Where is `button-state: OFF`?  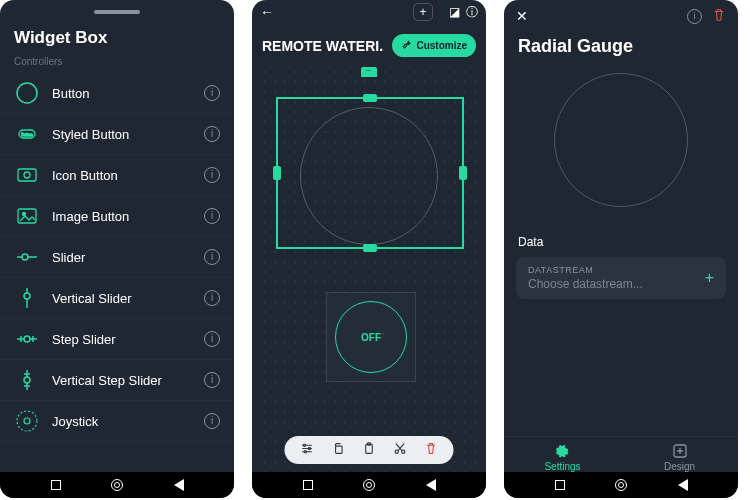 button-state: OFF is located at coordinates (371, 337).